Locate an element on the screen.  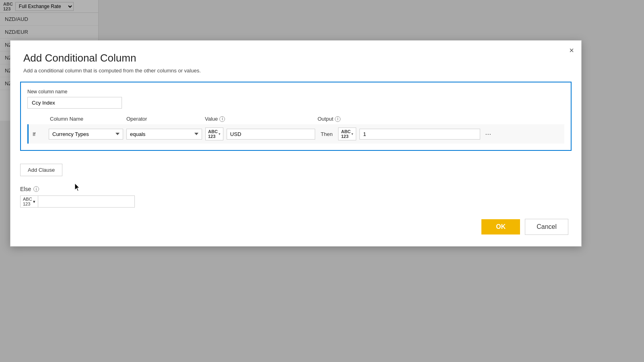
output-info-icon: i is located at coordinates (338, 119).